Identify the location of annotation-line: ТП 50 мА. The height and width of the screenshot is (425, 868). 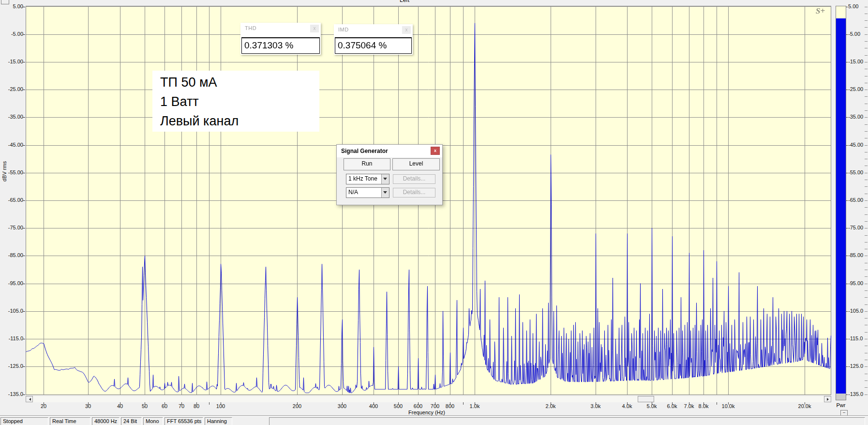
(240, 82).